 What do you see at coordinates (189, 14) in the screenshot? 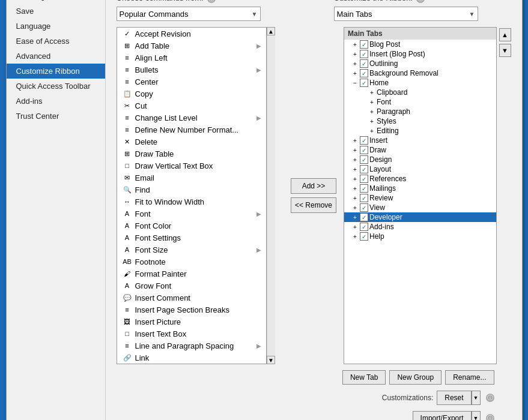
I see `commands-dropdown: Popular Commands ▼` at bounding box center [189, 14].